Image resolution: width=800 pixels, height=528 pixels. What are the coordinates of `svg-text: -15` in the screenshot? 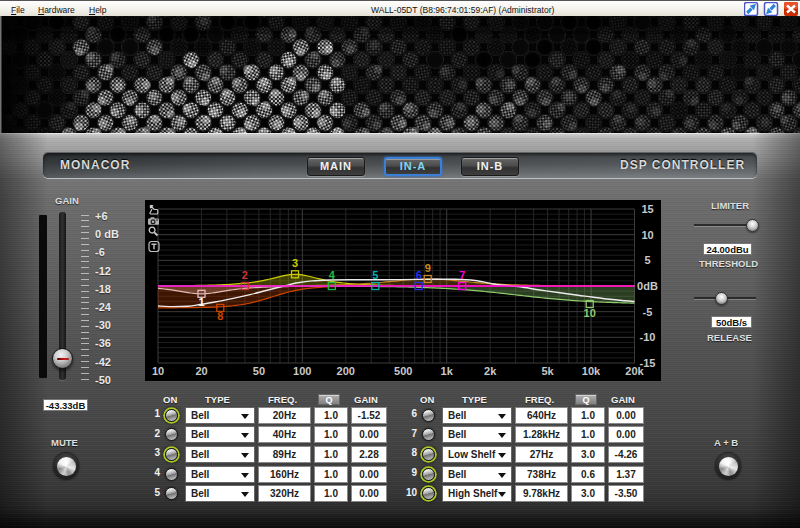 It's located at (648, 363).